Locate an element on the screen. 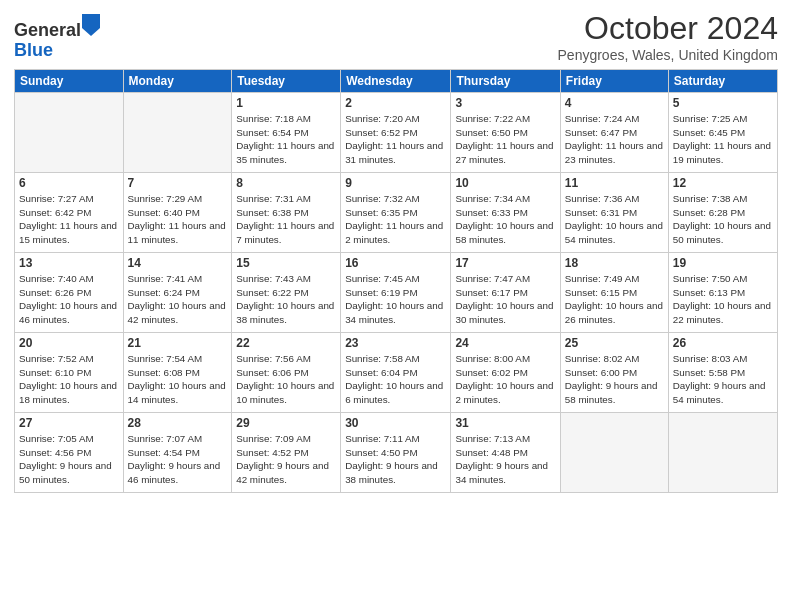 This screenshot has height=612, width=792. day-info: Sunrise: 7:54 AMSunset: 6:08 PMDaylight:… is located at coordinates (178, 380).